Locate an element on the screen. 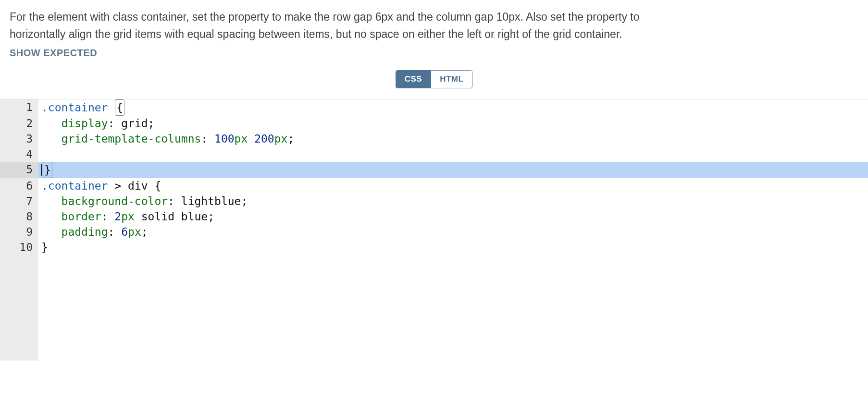  code-token: div is located at coordinates (141, 186).